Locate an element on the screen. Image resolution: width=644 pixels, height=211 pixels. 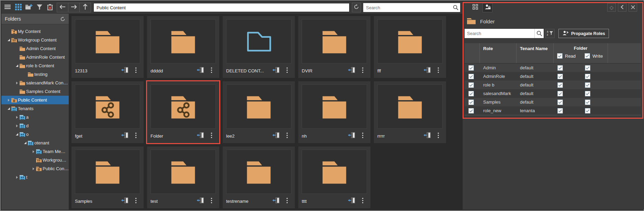
forward-button is located at coordinates (74, 8).